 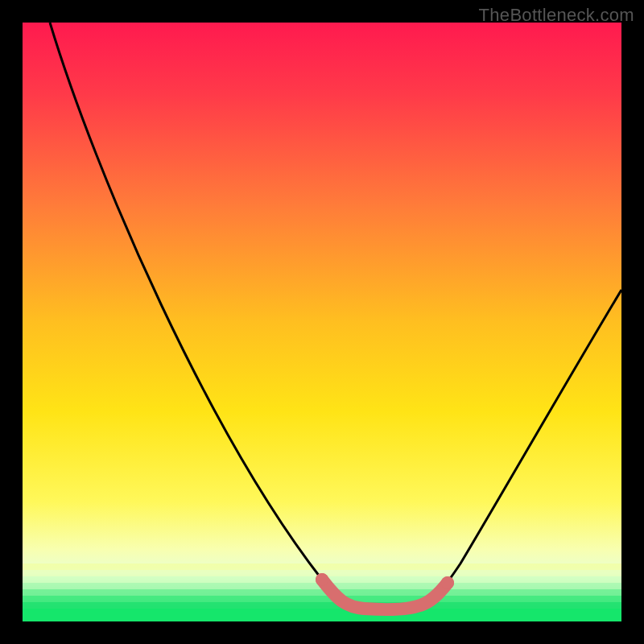 I want to click on watermark-text: TheBottleneck.com, so click(x=557, y=15).